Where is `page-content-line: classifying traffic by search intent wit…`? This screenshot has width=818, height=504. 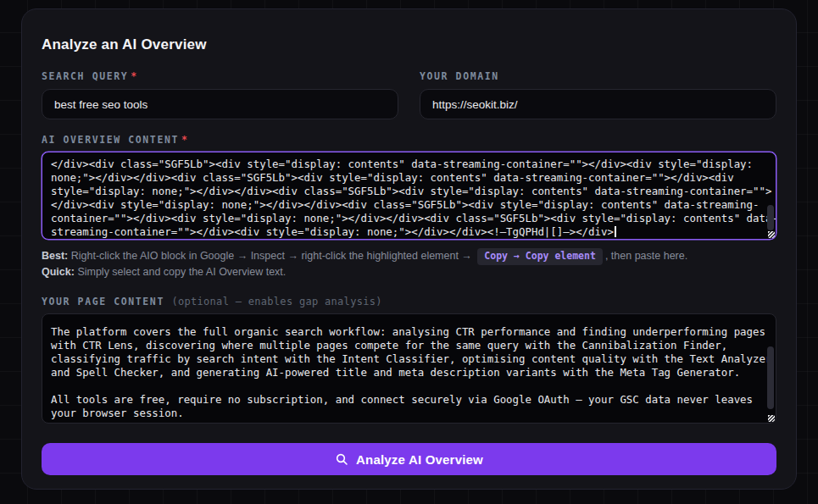 page-content-line: classifying traffic by search intent wit… is located at coordinates (409, 359).